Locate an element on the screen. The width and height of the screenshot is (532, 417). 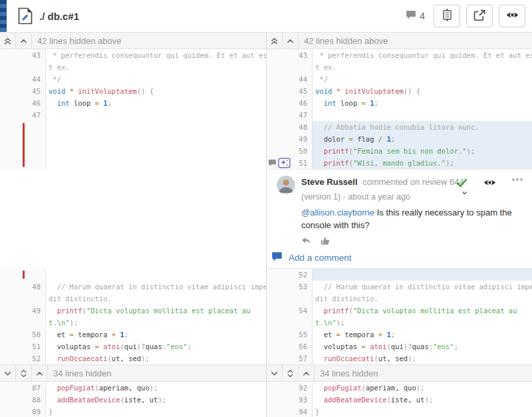
hidden-lines-label: 34 lines hidden is located at coordinates (82, 374).